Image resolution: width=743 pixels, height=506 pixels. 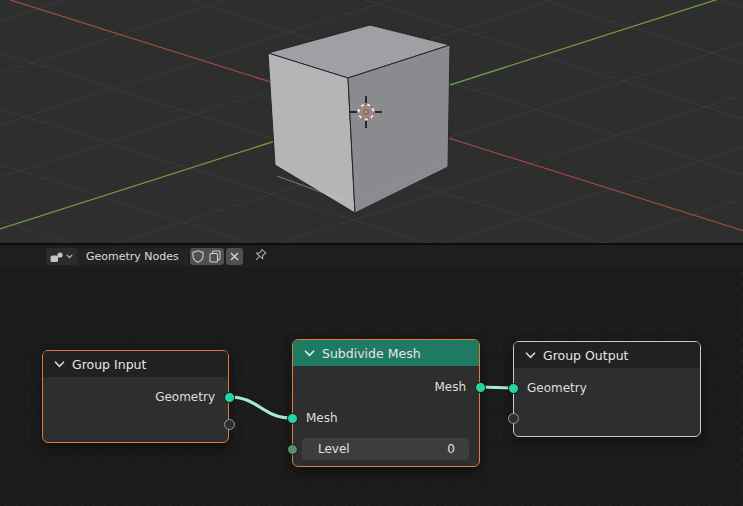 I want to click on node-header: Group Output, so click(x=607, y=355).